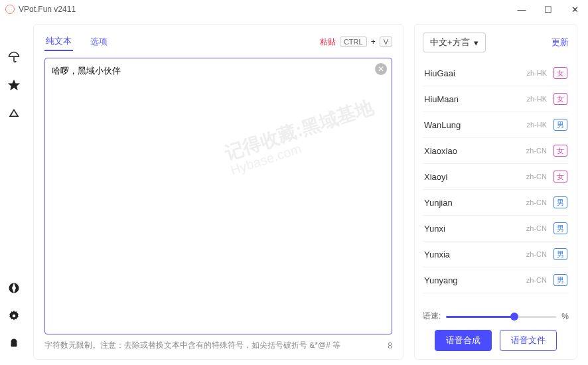 Image resolution: width=588 pixels, height=365 pixels. I want to click on window-close-button: ✕, so click(575, 9).